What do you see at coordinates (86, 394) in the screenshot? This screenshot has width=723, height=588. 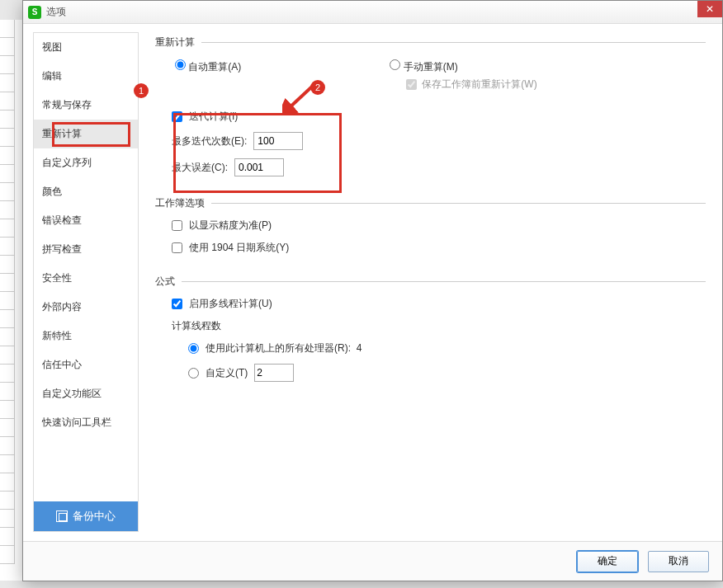 I see `sidebar-item-customize-ribbon: 自定义功能区` at bounding box center [86, 394].